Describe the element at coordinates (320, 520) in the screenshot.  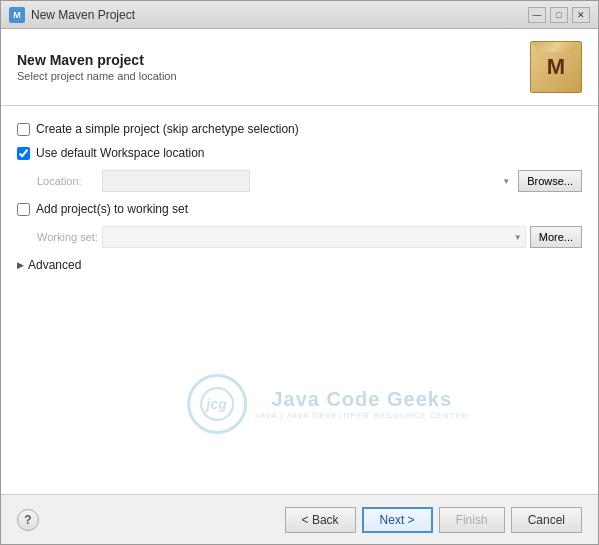
I see `back-button: < Back` at that location.